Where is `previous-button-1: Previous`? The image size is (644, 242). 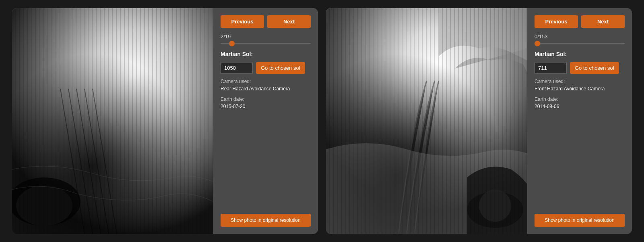
previous-button-1: Previous is located at coordinates (242, 22).